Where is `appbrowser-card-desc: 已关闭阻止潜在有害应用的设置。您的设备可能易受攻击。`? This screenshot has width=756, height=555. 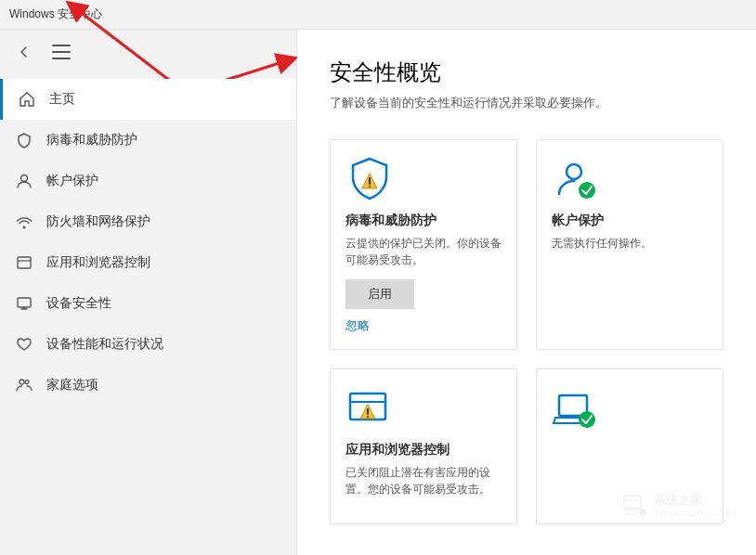
appbrowser-card-desc: 已关闭阻止潜在有害应用的设置。您的设备可能易受攻击。 is located at coordinates (424, 481).